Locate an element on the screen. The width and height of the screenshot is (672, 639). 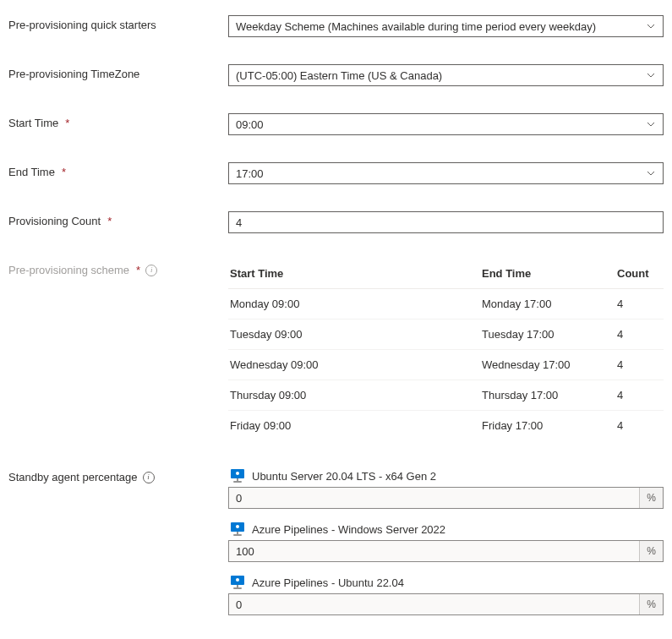
timezone-select: (UTC-05:00) Eastern Time (US & Canada) is located at coordinates (446, 75).